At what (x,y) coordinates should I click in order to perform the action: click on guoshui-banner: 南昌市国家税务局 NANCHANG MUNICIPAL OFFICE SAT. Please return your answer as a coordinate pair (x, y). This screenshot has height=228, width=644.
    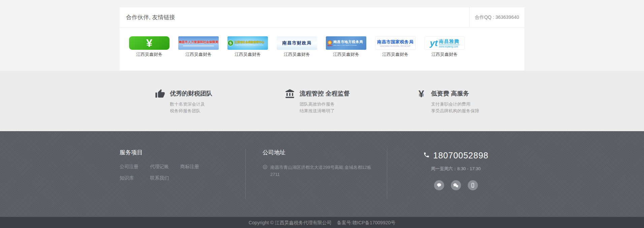
    Looking at the image, I should click on (395, 43).